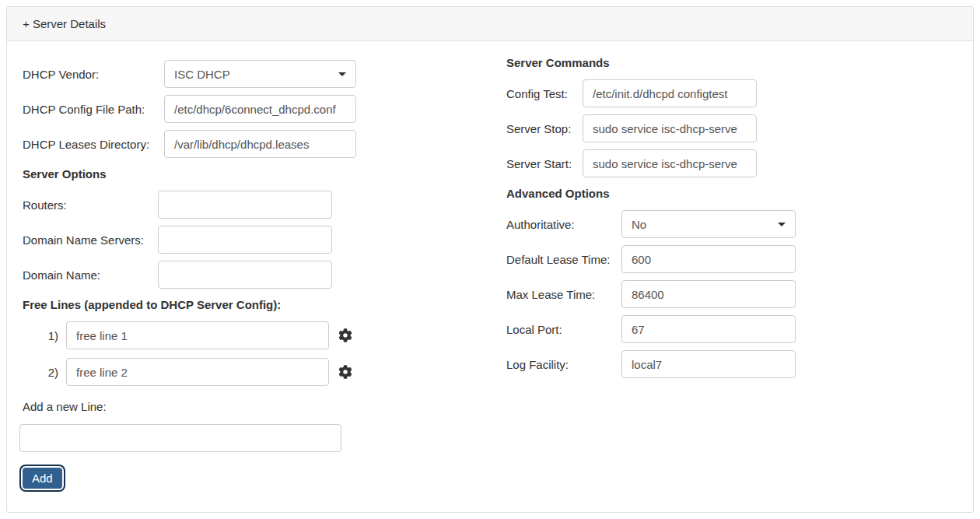 The width and height of the screenshot is (980, 519). What do you see at coordinates (202, 75) in the screenshot?
I see `dhcp-vendor-selected-value: ISC DHCP` at bounding box center [202, 75].